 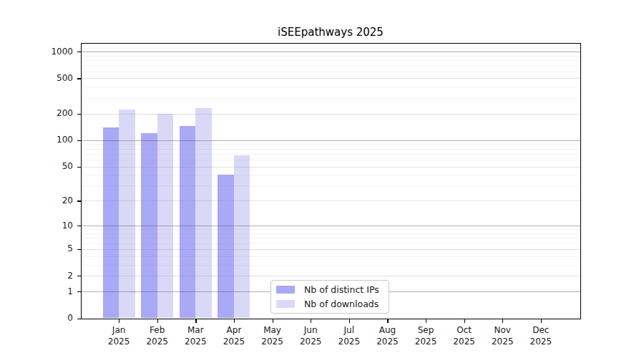 I want to click on y-tick-label-1000: 1000, so click(x=56, y=52).